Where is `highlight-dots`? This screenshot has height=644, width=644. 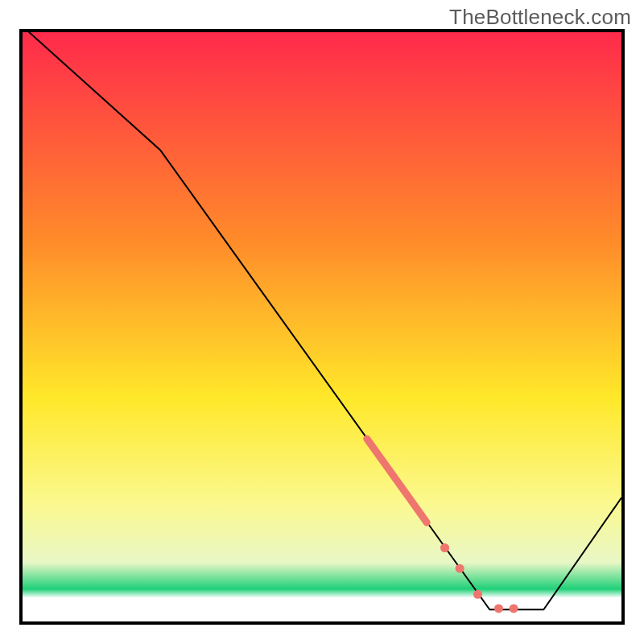
highlight-dots is located at coordinates (480, 578).